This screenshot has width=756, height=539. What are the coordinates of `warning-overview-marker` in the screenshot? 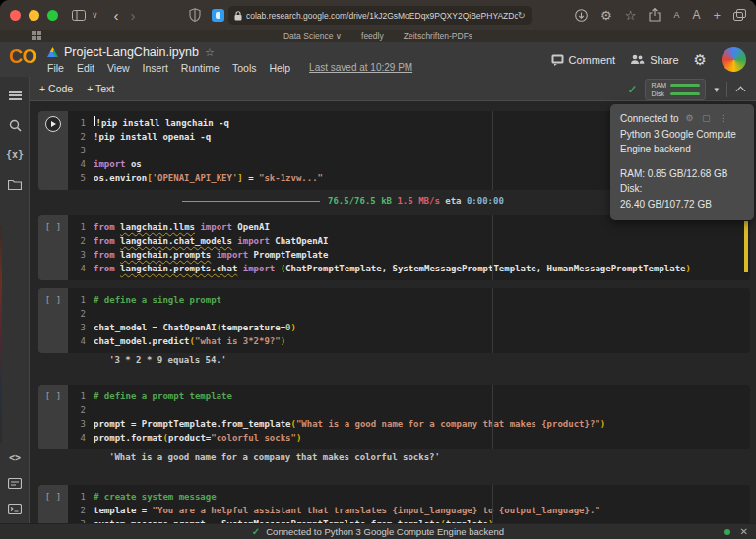 It's located at (746, 247).